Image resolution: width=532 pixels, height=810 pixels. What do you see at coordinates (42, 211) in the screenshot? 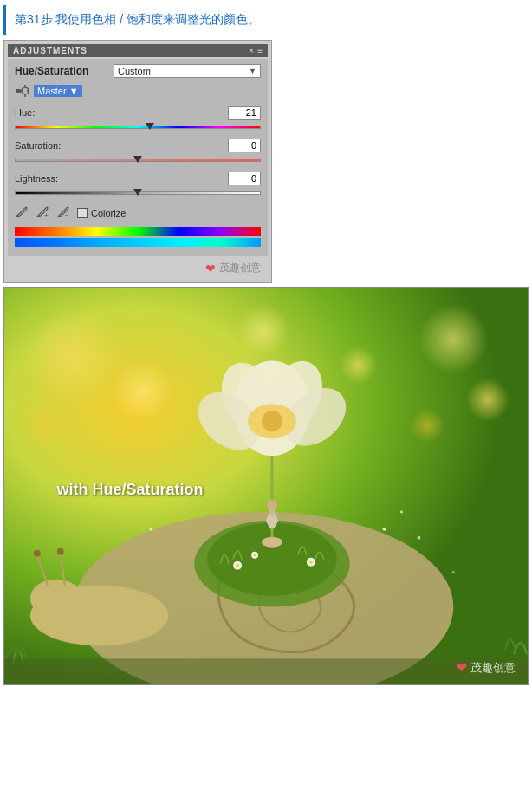
I see `eyedropper-add-icon: +` at bounding box center [42, 211].